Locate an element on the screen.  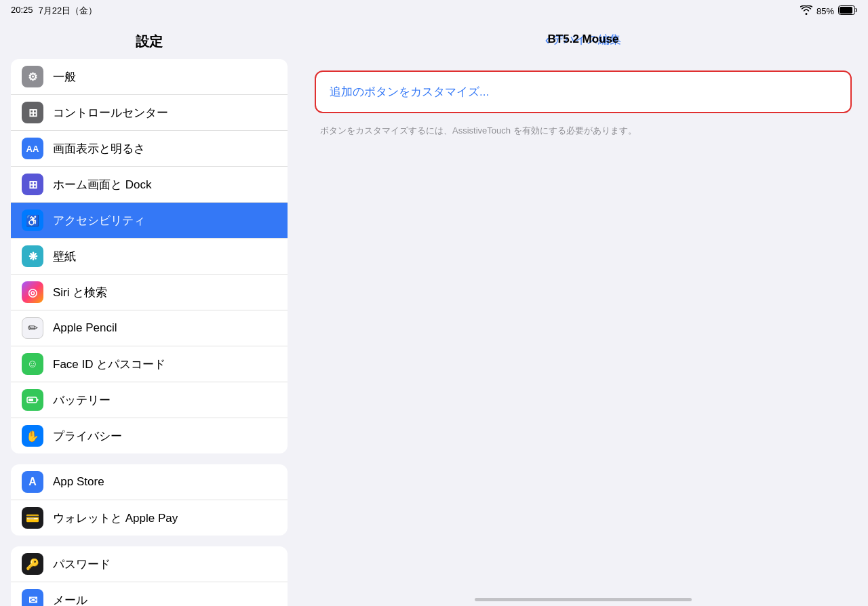
sidebar-item-label: プライバシー is located at coordinates (87, 437).